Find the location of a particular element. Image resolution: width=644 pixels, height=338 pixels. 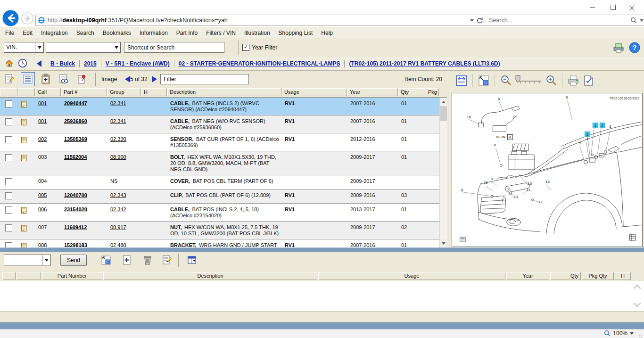

callout-label: 13 is located at coordinates (516, 197).